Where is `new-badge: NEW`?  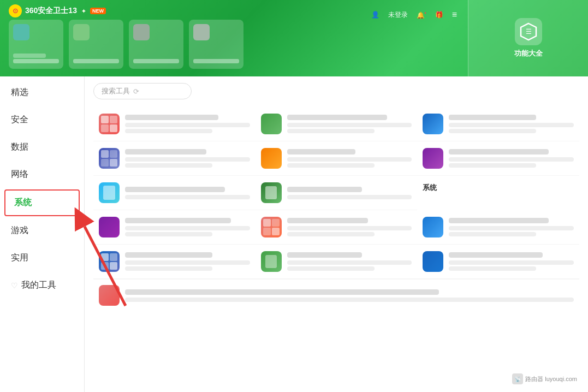 new-badge: NEW is located at coordinates (98, 11).